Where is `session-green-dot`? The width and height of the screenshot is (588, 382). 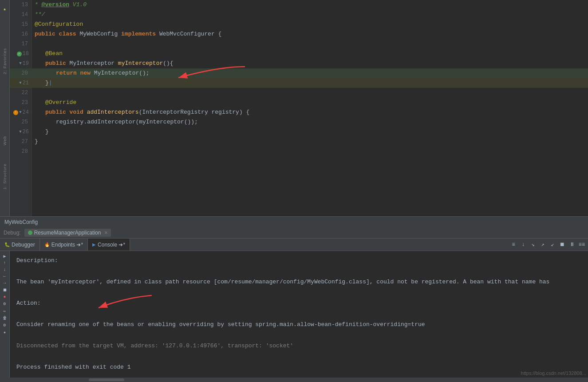 session-green-dot is located at coordinates (30, 233).